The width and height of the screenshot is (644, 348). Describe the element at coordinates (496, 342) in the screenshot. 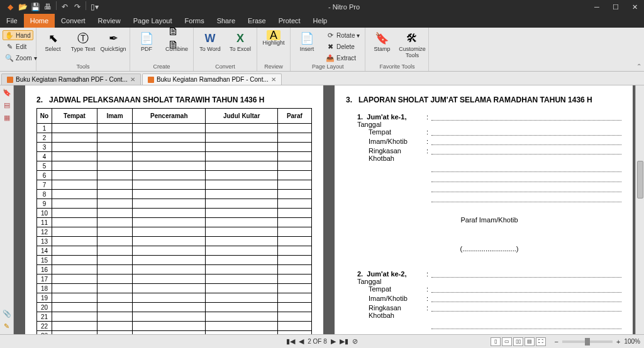

I see `view-single-button: ▯` at that location.